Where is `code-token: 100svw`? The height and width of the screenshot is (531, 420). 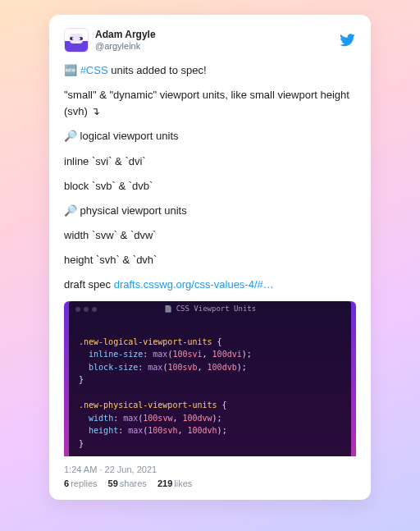 code-token: 100svw is located at coordinates (158, 419).